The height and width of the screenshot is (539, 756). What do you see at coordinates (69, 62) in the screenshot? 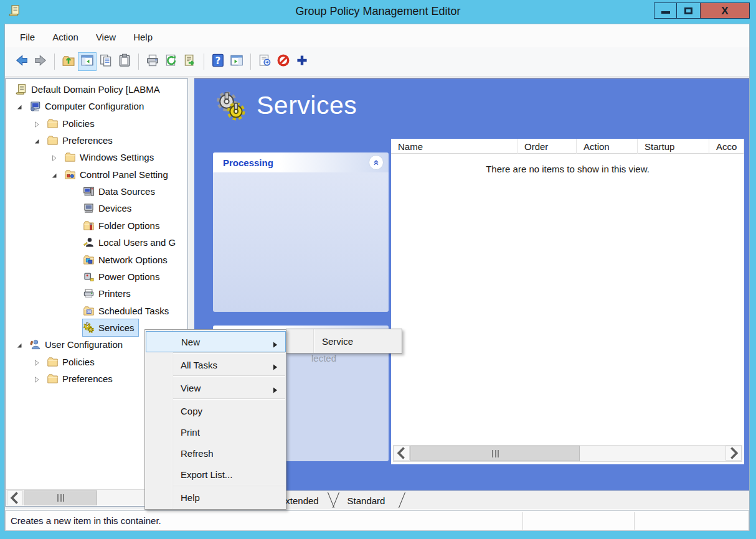
I see `toolbar-up-one-level-button` at bounding box center [69, 62].